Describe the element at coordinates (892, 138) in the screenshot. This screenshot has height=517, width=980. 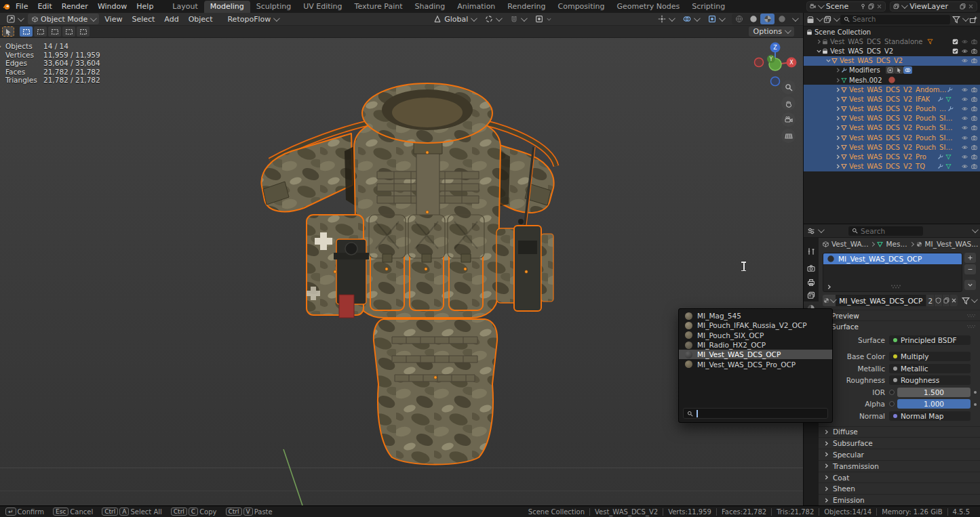
I see `outliner-row-pouch-six-03: Vest_WAS_DCS_V2_Pouch_SIX_03` at that location.